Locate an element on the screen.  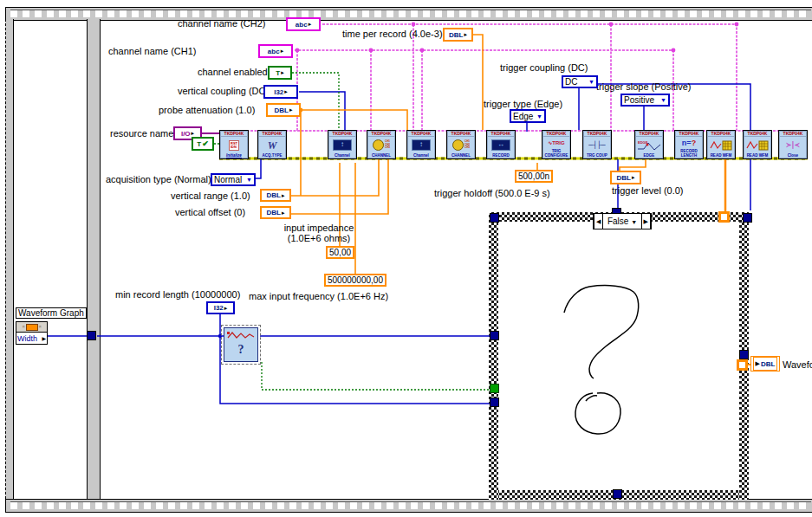
sub-vi-selection-marquee: ? is located at coordinates (241, 345).